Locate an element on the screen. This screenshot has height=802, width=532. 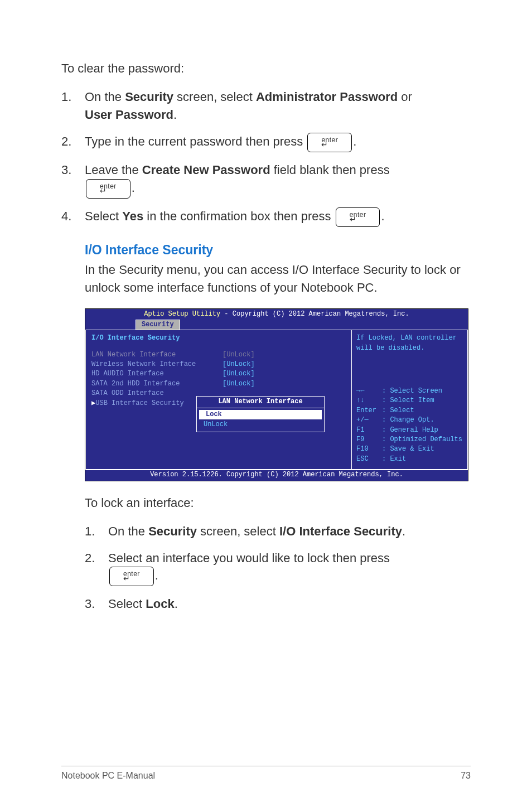
bios-header-copy: - Copyright (C) 2012 American Megatrends… is located at coordinates (315, 314).